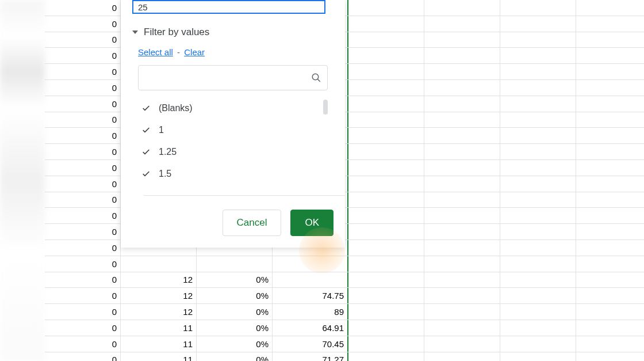 The width and height of the screenshot is (644, 361). Describe the element at coordinates (310, 357) in the screenshot. I see `cell: 71.27` at that location.